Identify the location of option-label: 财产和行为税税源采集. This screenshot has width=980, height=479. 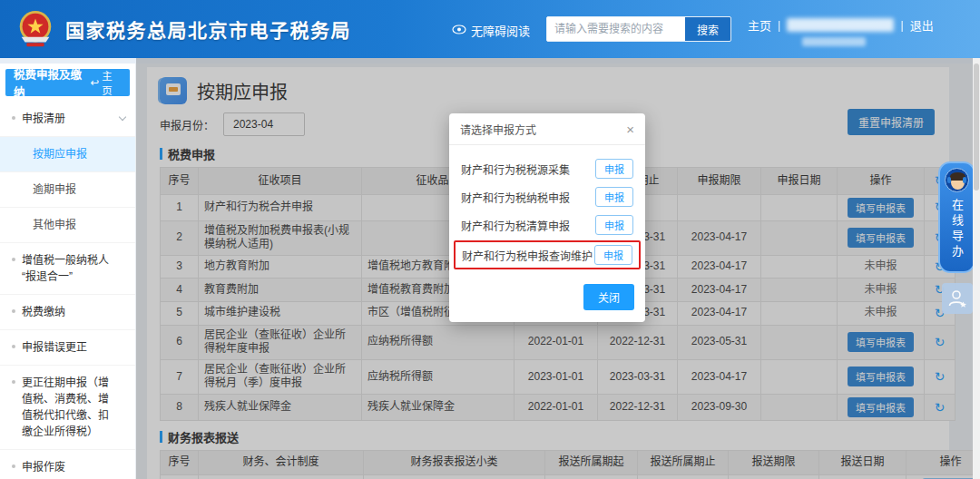
(515, 169).